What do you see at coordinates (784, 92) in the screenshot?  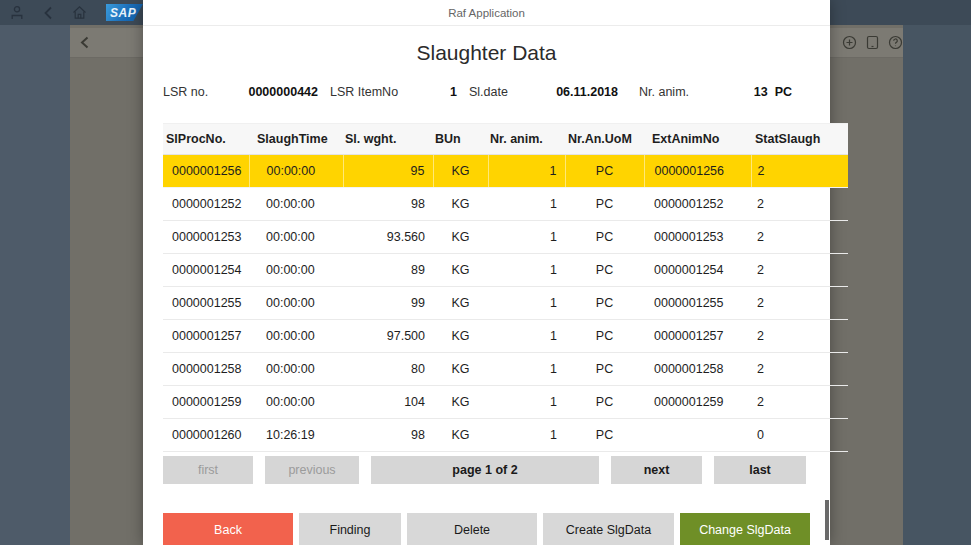 I see `nr-anim-uom: PC` at bounding box center [784, 92].